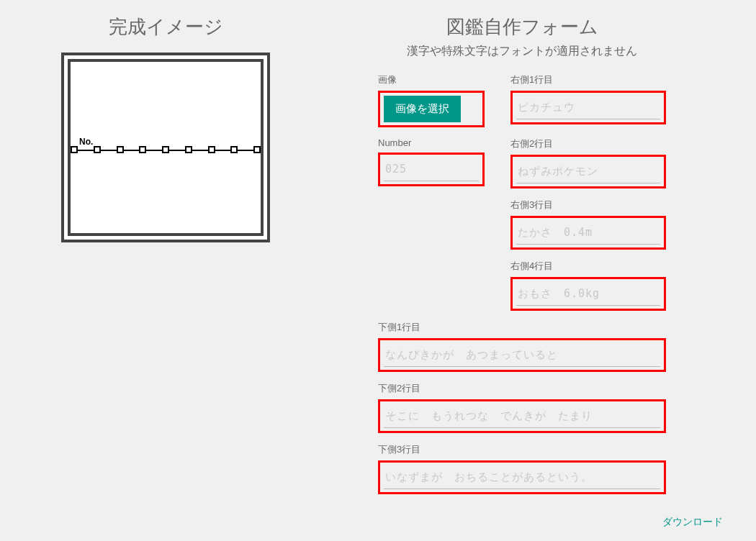 This screenshot has width=756, height=541. Describe the element at coordinates (588, 101) in the screenshot. I see `right1-group: 右側1行目` at that location.